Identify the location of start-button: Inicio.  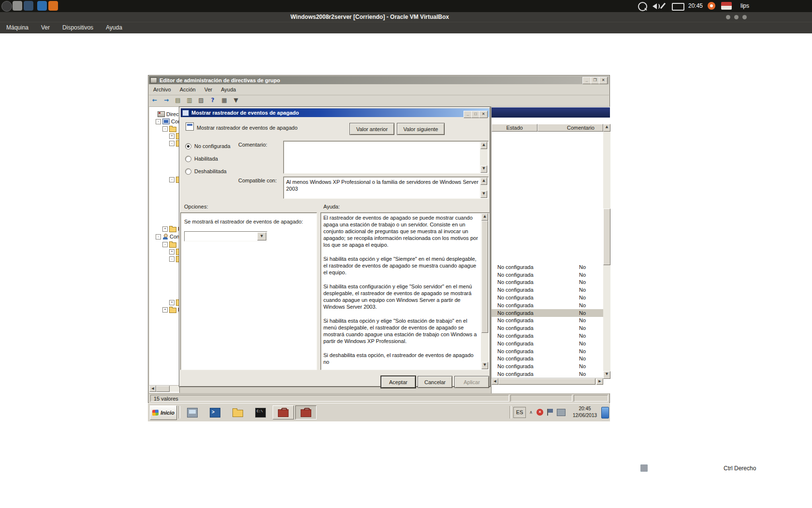
(163, 413).